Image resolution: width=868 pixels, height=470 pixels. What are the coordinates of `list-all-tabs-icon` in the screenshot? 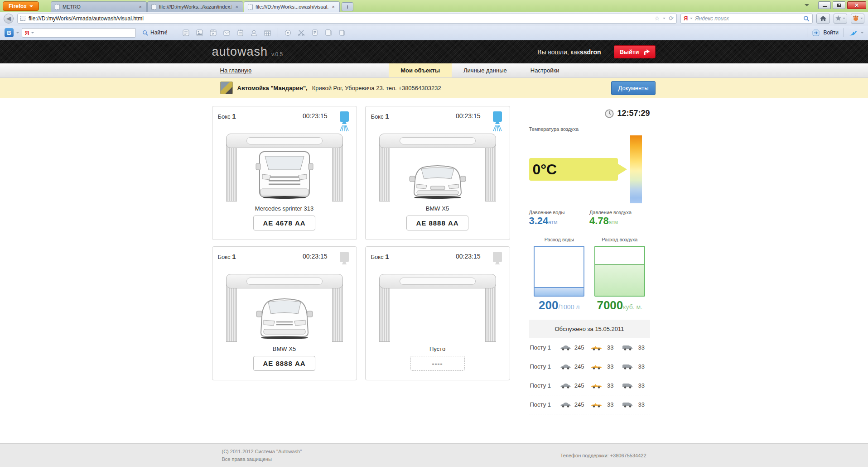 It's located at (807, 5).